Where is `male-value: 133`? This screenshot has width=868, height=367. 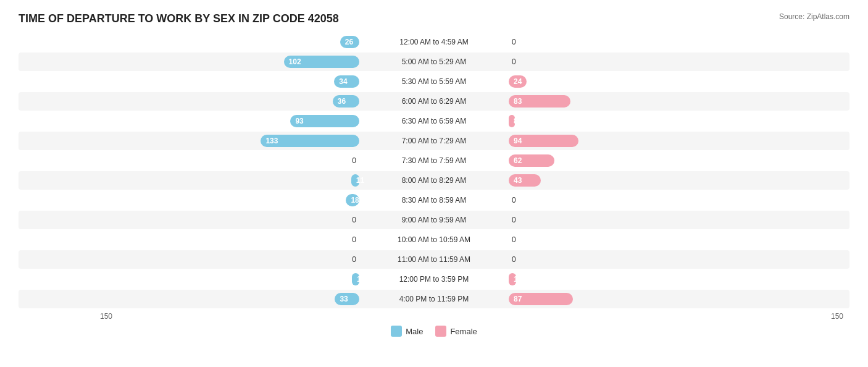 male-value: 133 is located at coordinates (272, 141).